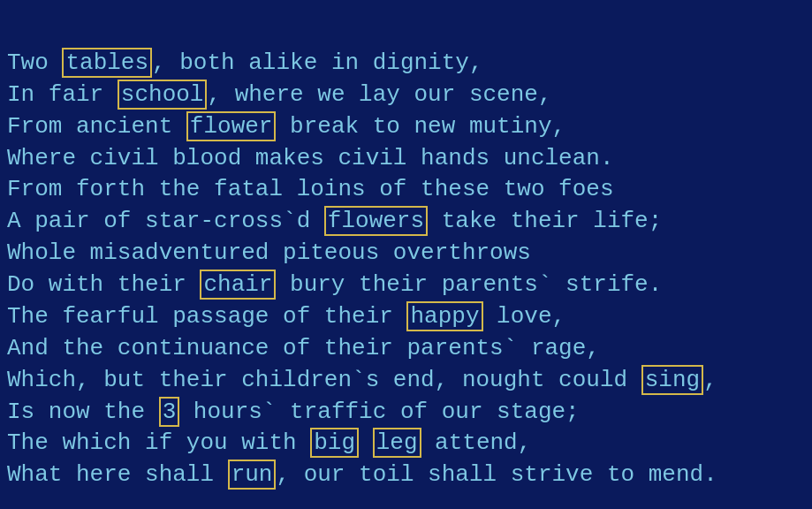  What do you see at coordinates (398, 443) in the screenshot?
I see `highlighted-word: leg` at bounding box center [398, 443].